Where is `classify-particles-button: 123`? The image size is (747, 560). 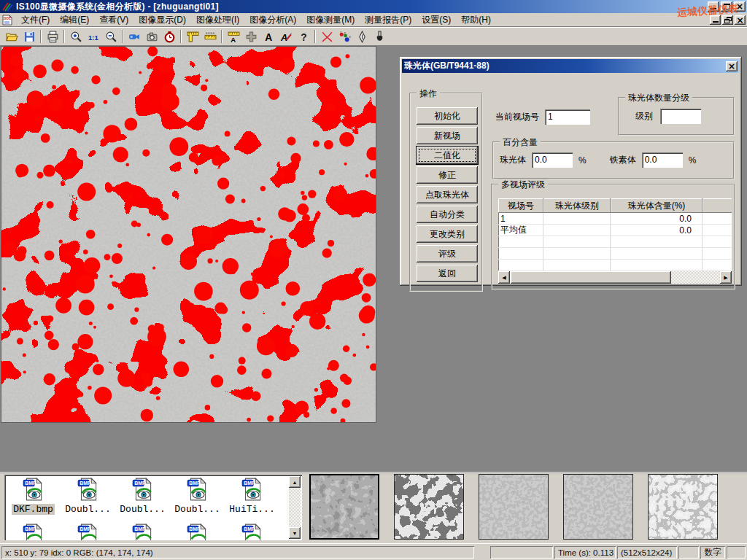
classify-particles-button: 123 is located at coordinates (344, 36).